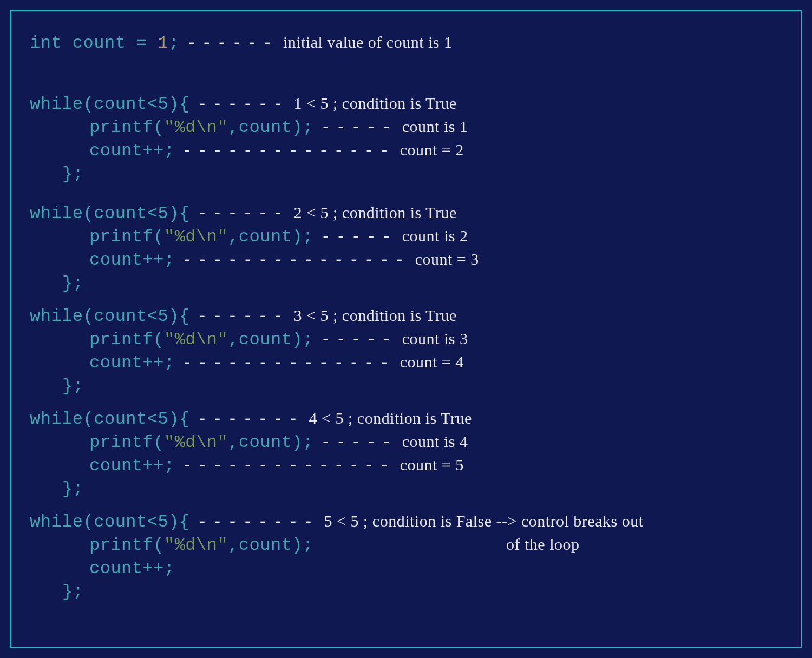  I want to click on code-segment: ;, so click(174, 43).